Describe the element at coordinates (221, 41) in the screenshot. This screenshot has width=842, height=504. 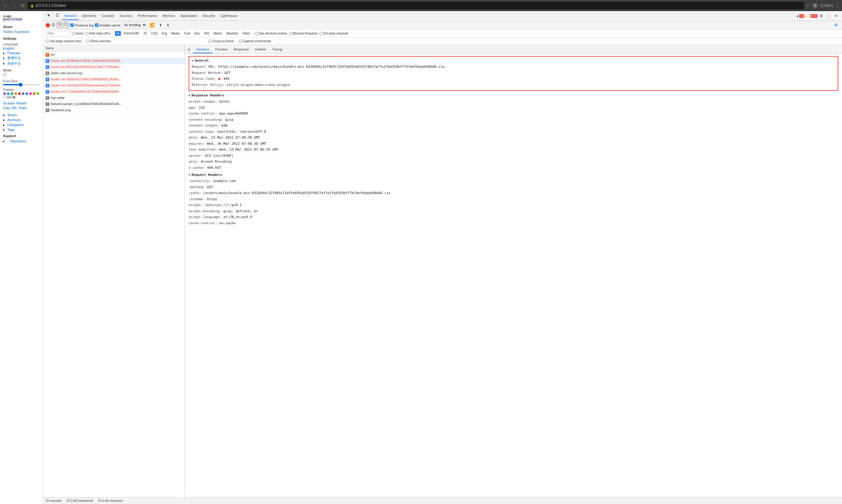
I see `group-by-frame-checkbox: Group by frame` at that location.